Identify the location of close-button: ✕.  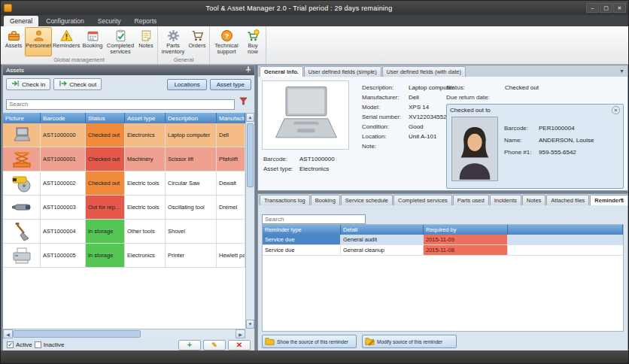
(620, 8).